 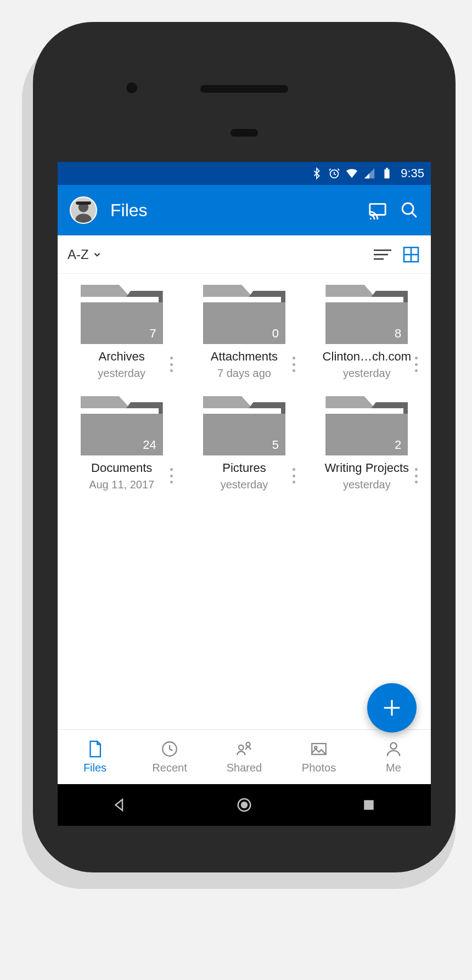 I want to click on alarm-icon, so click(x=334, y=173).